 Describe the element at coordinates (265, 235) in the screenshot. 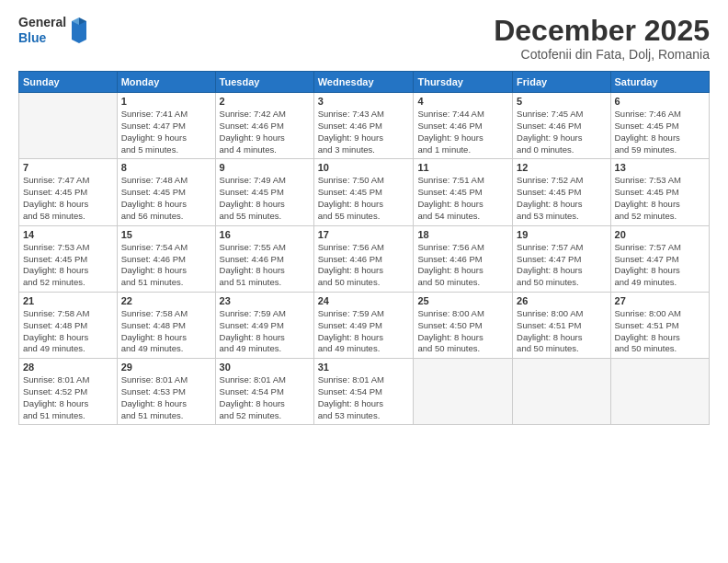

I see `day-number: 16` at that location.